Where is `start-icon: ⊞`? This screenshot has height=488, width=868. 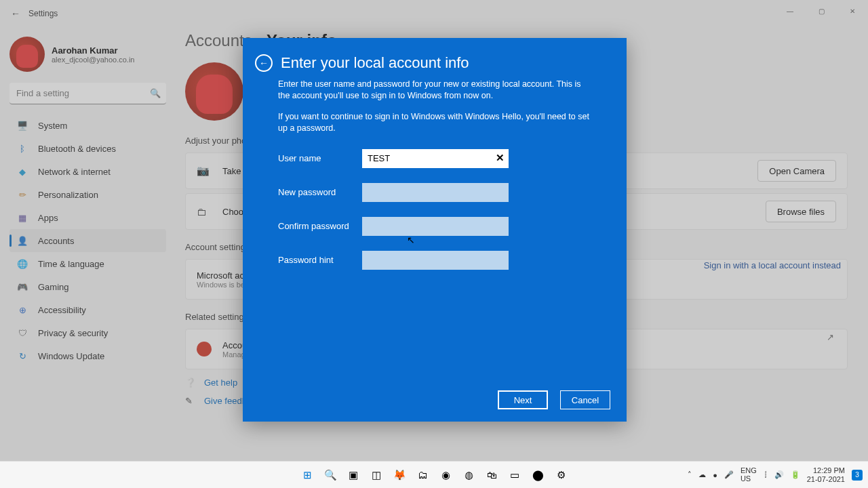 start-icon: ⊞ is located at coordinates (307, 475).